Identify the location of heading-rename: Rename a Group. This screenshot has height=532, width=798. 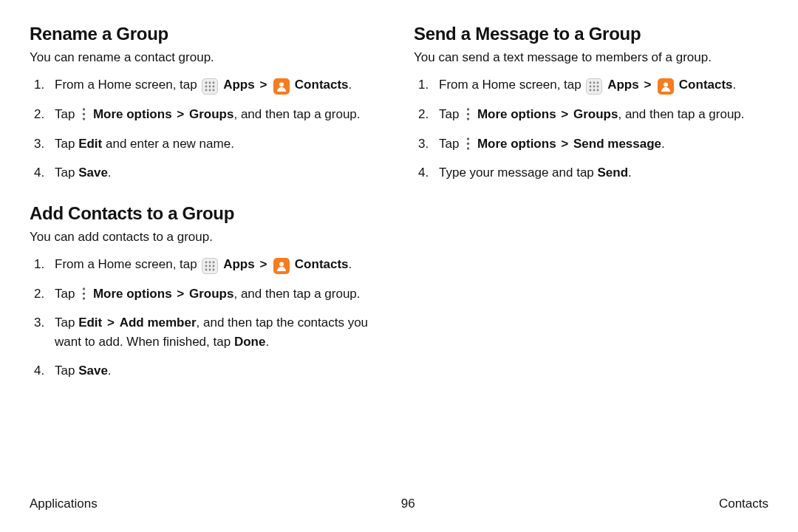
(207, 34).